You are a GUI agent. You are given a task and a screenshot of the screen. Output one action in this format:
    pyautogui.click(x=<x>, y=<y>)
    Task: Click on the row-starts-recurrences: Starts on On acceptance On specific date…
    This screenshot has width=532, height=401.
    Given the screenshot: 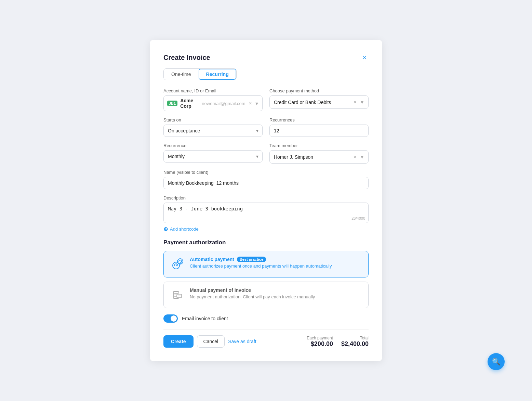 What is the action you would take?
    pyautogui.click(x=266, y=127)
    